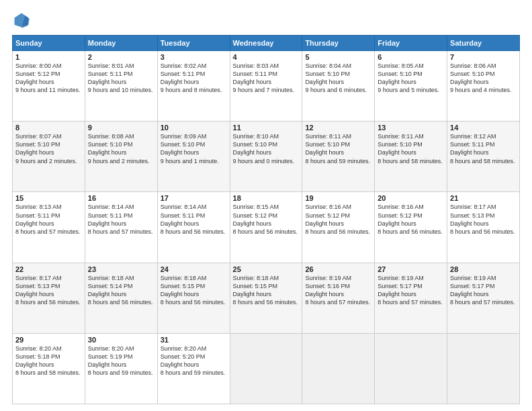 The image size is (532, 411). Describe the element at coordinates (121, 78) in the screenshot. I see `day-info: Sunrise: 8:01 AMSunset: 5:11 PMDaylight …` at that location.